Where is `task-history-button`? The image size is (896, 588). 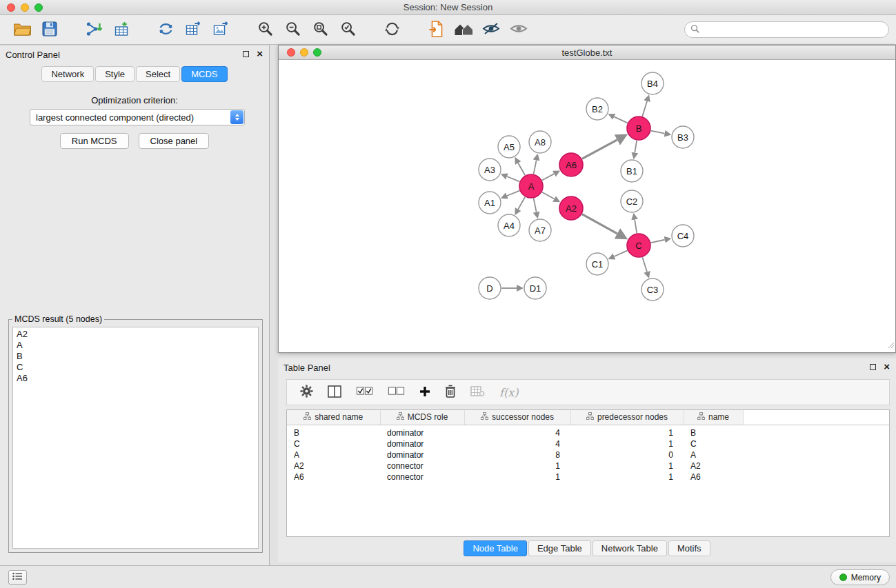 task-history-button is located at coordinates (18, 578).